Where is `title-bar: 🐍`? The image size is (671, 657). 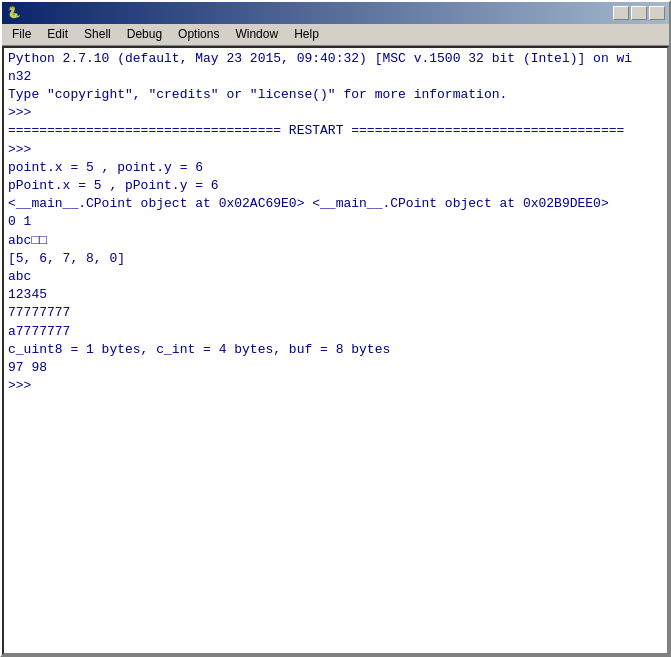
title-bar: 🐍 is located at coordinates (336, 13).